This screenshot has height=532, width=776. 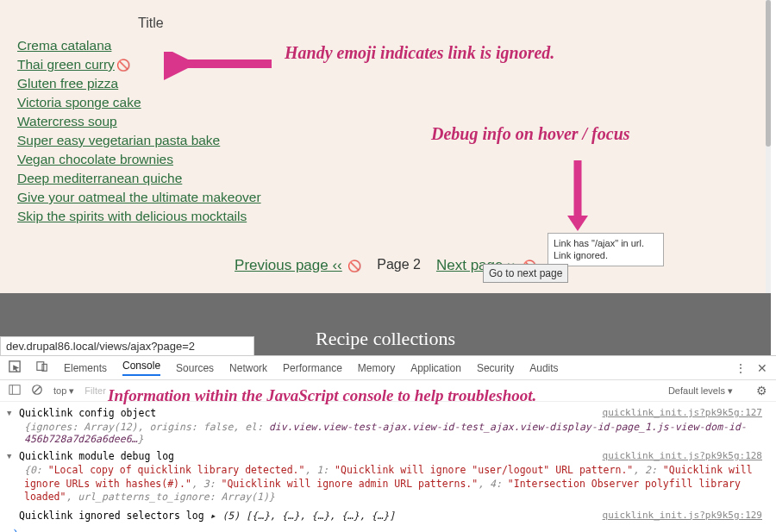 What do you see at coordinates (768, 73) in the screenshot?
I see `scrollbar-thumb` at bounding box center [768, 73].